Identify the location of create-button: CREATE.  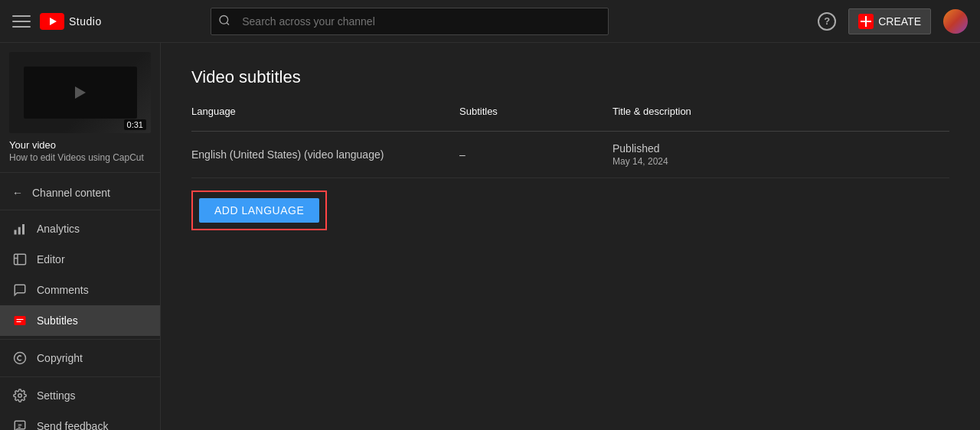
(890, 21).